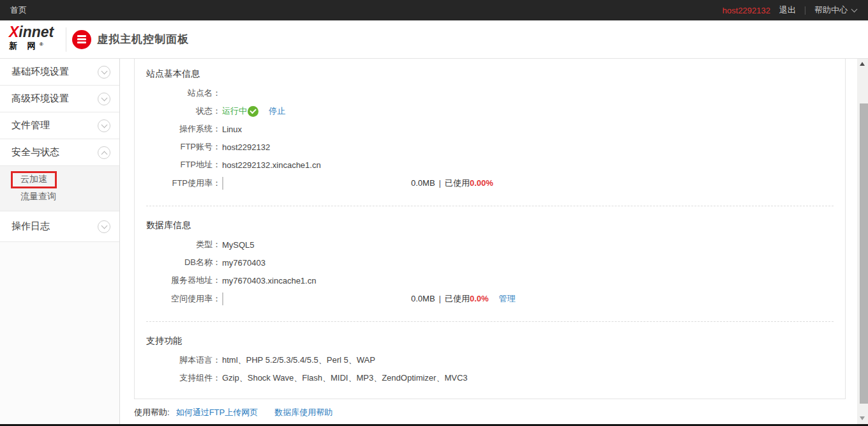 The image size is (868, 426). Describe the element at coordinates (495, 225) in the screenshot. I see `section-title-db-info: 数据库信息` at that location.